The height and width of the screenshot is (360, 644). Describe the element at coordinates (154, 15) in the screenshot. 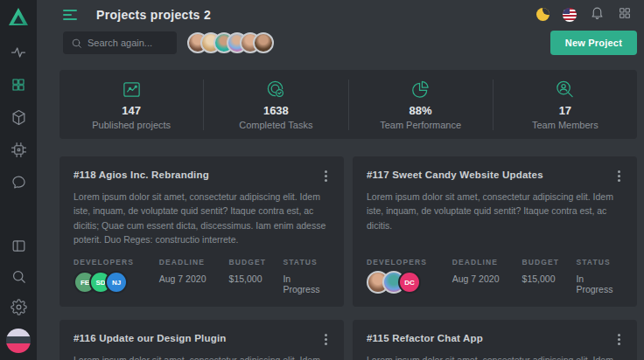

I see `page-title: Projects projects 2` at that location.